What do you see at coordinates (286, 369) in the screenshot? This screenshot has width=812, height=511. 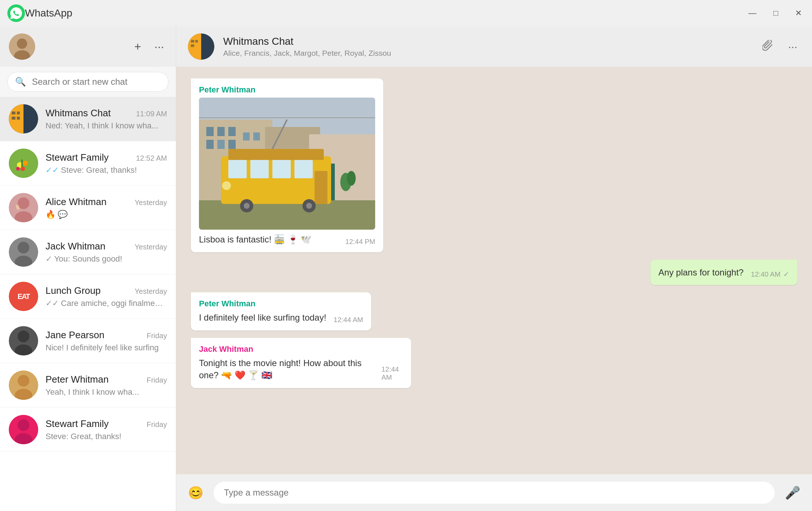 I see `msg-text-4: Tonight is the movie night! How about th…` at bounding box center [286, 369].